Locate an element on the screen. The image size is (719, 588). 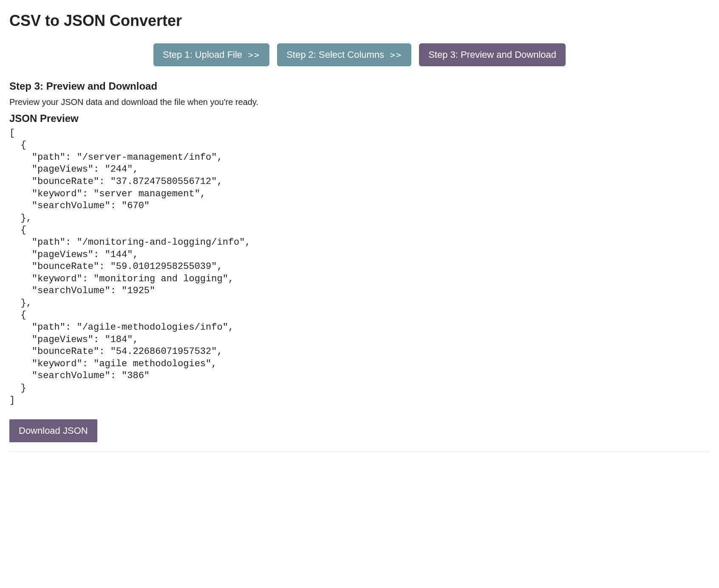
download-json-button: Download JSON is located at coordinates (54, 431).